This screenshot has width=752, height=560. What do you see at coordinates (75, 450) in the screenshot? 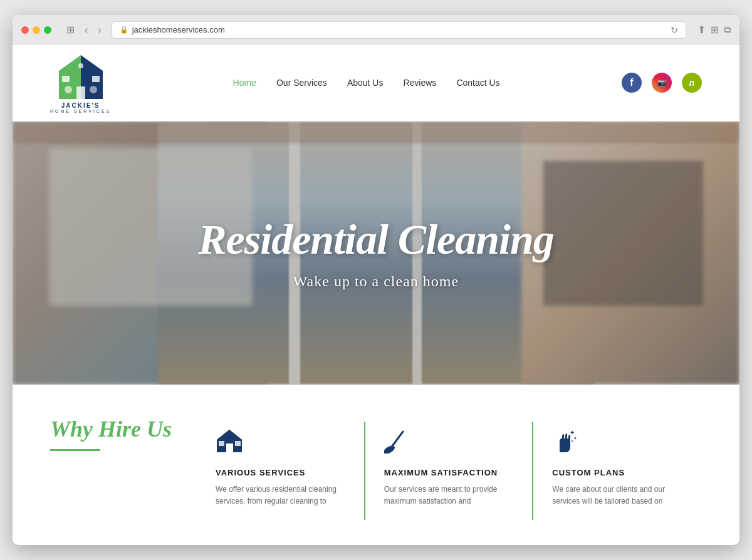
I see `why-underline` at bounding box center [75, 450].